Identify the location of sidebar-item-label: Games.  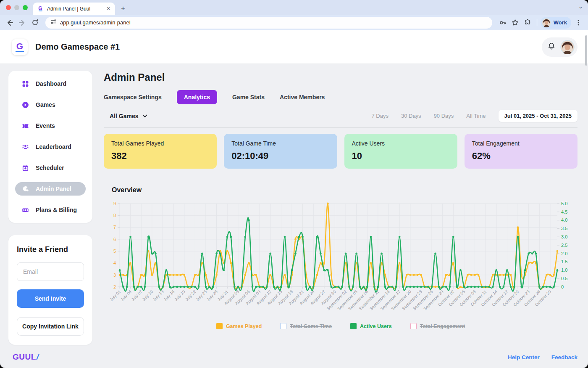
(45, 105).